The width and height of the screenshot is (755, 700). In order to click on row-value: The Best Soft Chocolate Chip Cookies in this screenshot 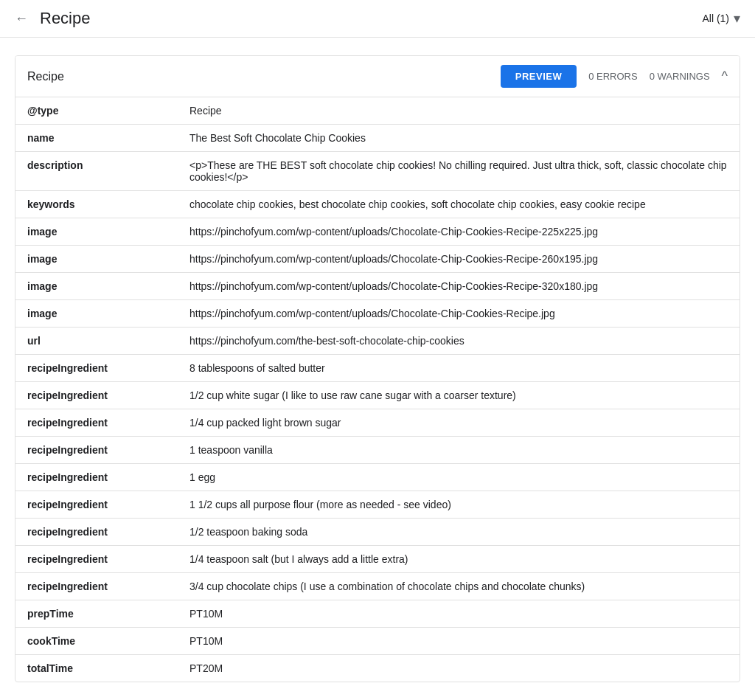, I will do `click(459, 139)`.